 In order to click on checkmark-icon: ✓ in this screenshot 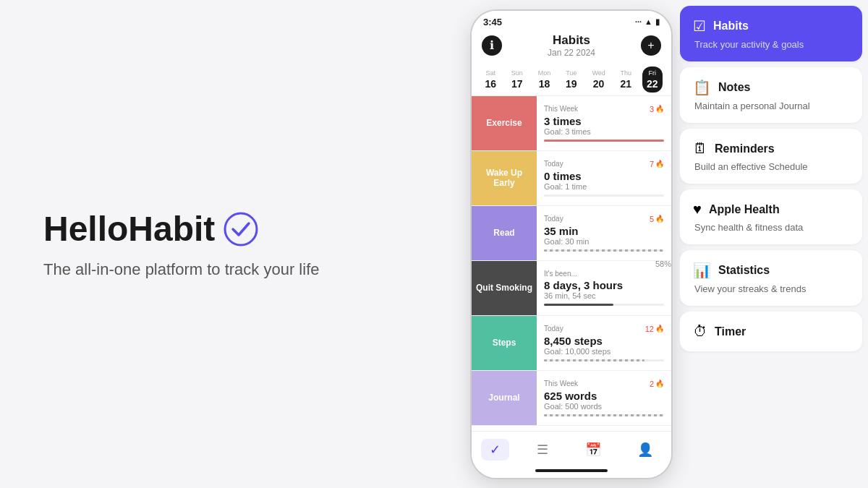, I will do `click(495, 450)`.